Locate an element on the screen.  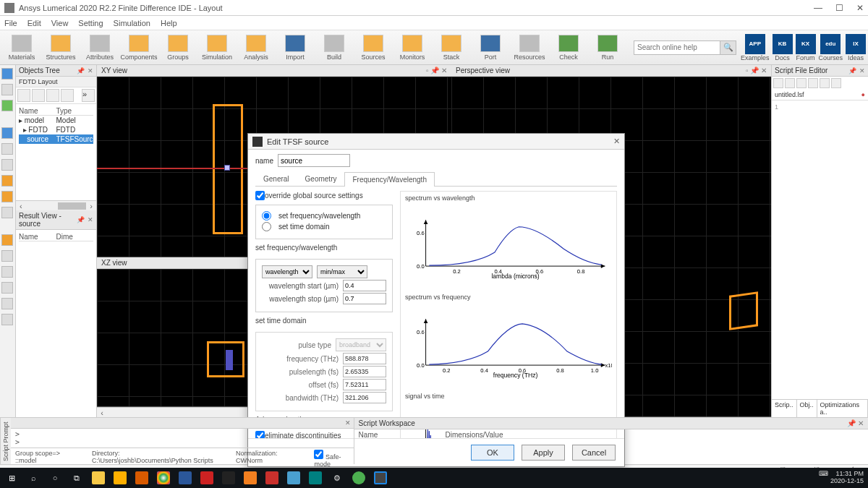
help-search-button: 🔍 is located at coordinates (728, 48).